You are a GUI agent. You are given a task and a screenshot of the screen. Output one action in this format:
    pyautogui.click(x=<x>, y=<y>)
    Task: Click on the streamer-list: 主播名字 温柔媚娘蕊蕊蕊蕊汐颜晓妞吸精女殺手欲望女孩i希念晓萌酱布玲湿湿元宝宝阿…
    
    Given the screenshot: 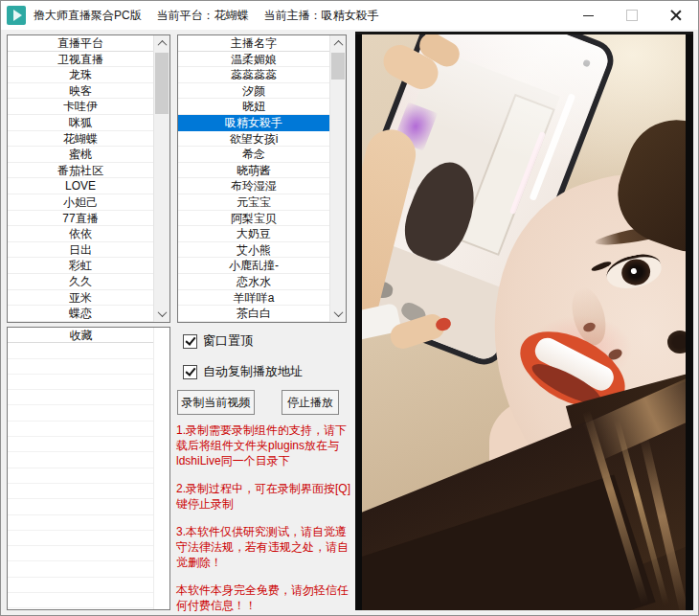 What is the action you would take?
    pyautogui.click(x=254, y=178)
    